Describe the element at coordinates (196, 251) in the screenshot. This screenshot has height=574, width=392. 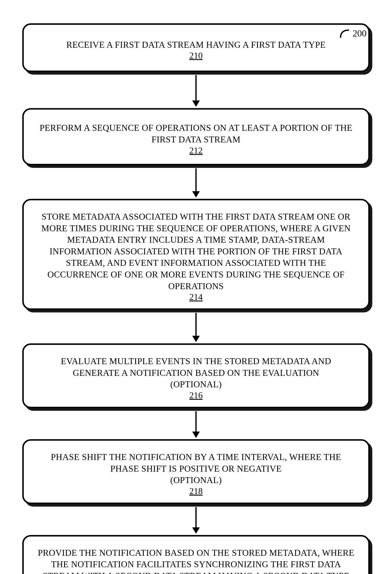
I see `step-text: STORE METADATA ASSOCIATED WITH THE FIRST…` at that location.